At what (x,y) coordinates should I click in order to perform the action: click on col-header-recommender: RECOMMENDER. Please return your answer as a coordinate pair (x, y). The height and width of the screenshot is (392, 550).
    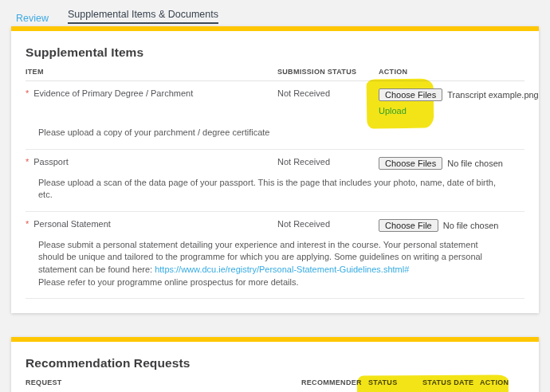
    Looking at the image, I should click on (335, 382).